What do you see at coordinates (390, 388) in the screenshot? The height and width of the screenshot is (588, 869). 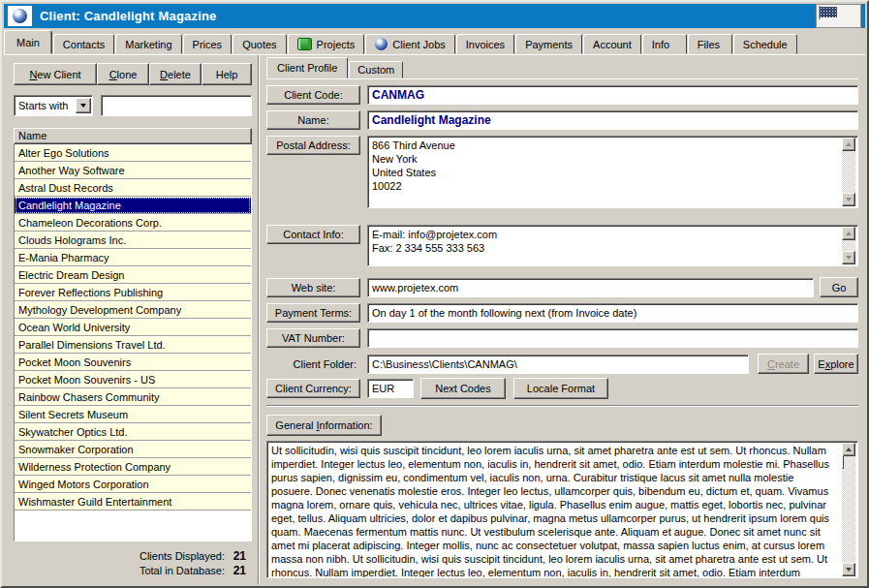 I see `client-currency-input` at bounding box center [390, 388].